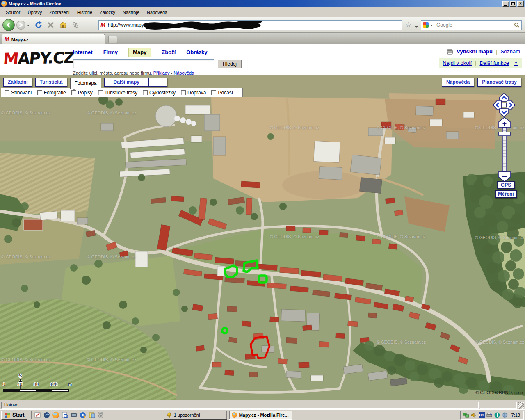 The image size is (525, 420). I want to click on mv2-icon: MV2, so click(101, 415).